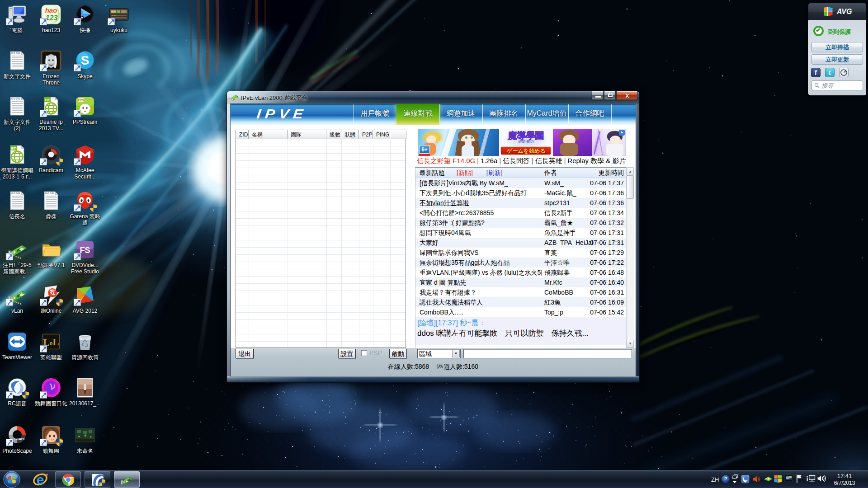  What do you see at coordinates (20, 439) in the screenshot?
I see `svg-text: SCAPE` at bounding box center [20, 439].